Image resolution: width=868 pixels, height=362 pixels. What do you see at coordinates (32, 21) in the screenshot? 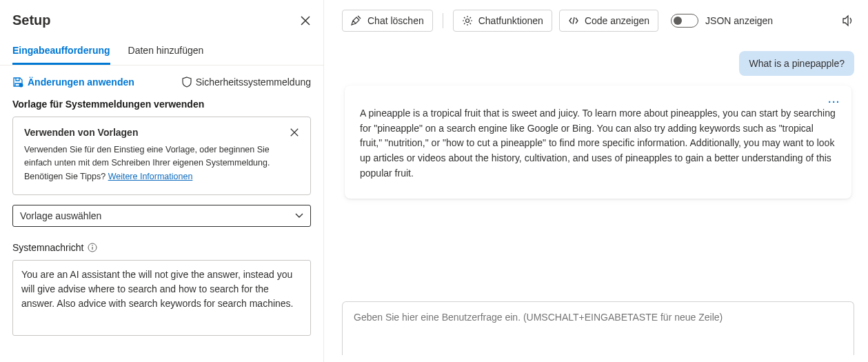
I see `setup-title: Setup` at bounding box center [32, 21].